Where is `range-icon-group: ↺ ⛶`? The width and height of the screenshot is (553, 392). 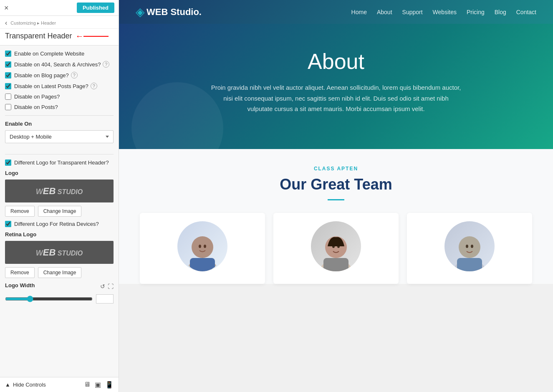 range-icon-group: ↺ ⛶ is located at coordinates (107, 286).